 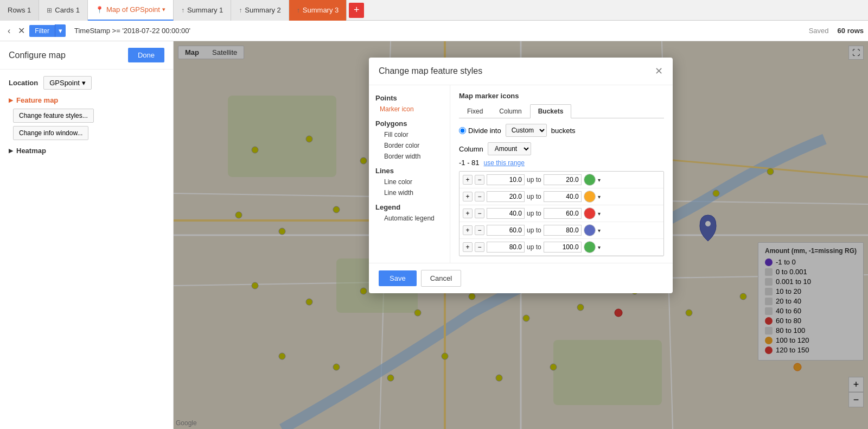 What do you see at coordinates (146, 55) in the screenshot?
I see `done-button: Done` at bounding box center [146, 55].